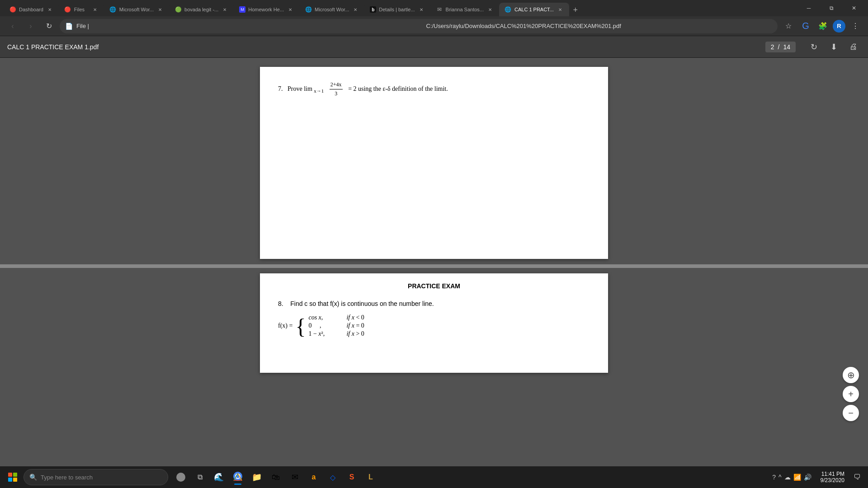  I want to click on taskbar-store: 🛍, so click(276, 477).